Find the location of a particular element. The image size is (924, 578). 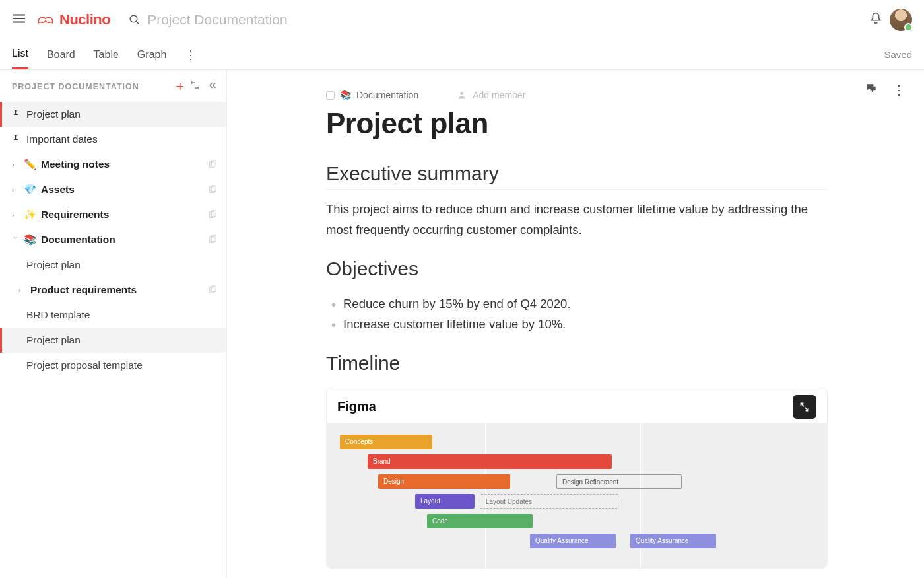

sidebar-header: PROJECT DOCUMENTATION + is located at coordinates (114, 85).